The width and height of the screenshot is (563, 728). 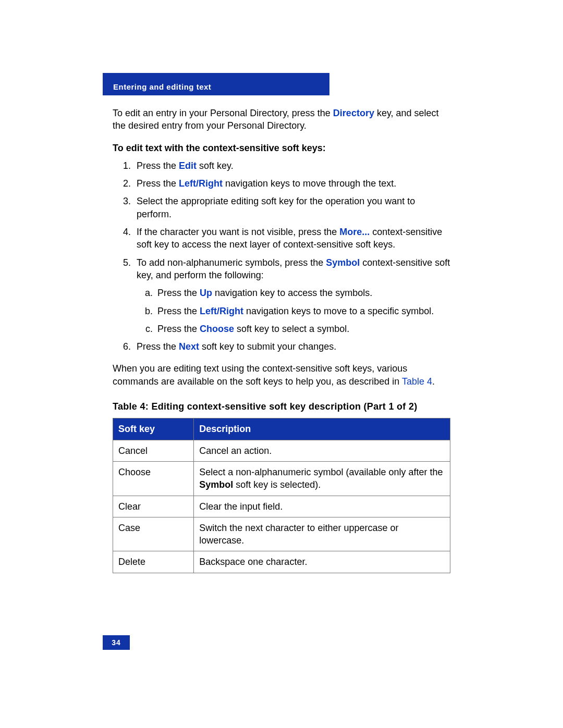 What do you see at coordinates (153, 534) in the screenshot?
I see `cell-softkey: Case` at bounding box center [153, 534].